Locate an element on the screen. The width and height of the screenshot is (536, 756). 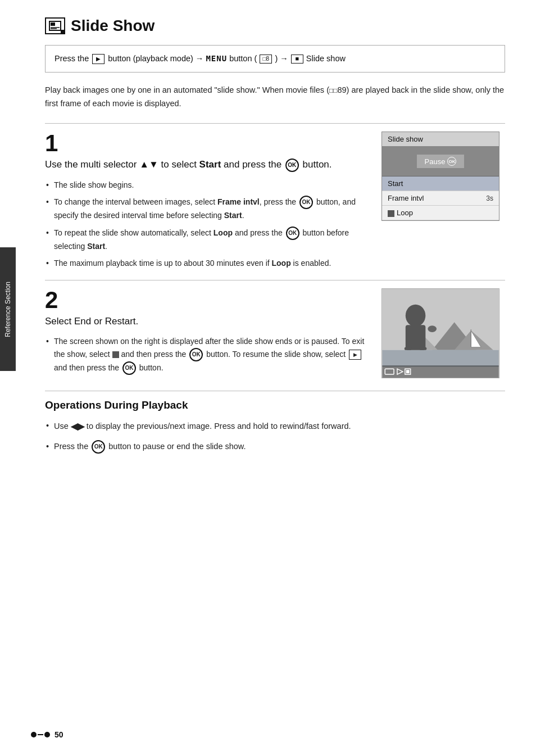
ui-start-label: Start is located at coordinates (396, 183).